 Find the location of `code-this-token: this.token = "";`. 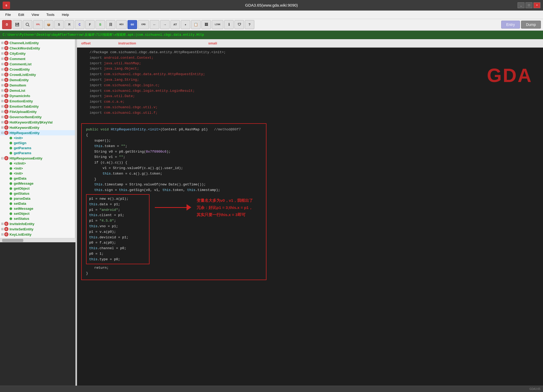

code-this-token: this.token = ""; is located at coordinates (174, 147).